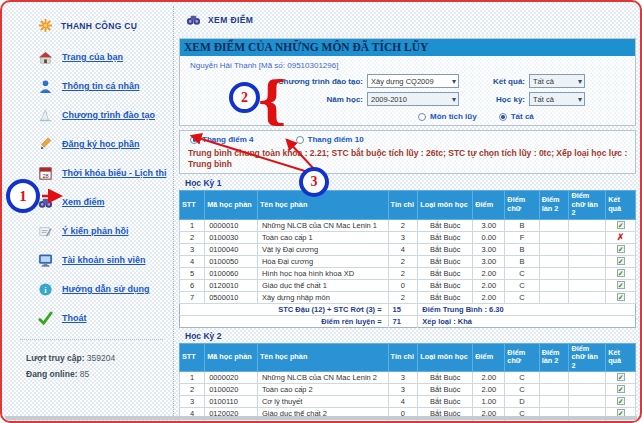  What do you see at coordinates (516, 116) in the screenshot?
I see `radio-all: Tất cả` at bounding box center [516, 116].